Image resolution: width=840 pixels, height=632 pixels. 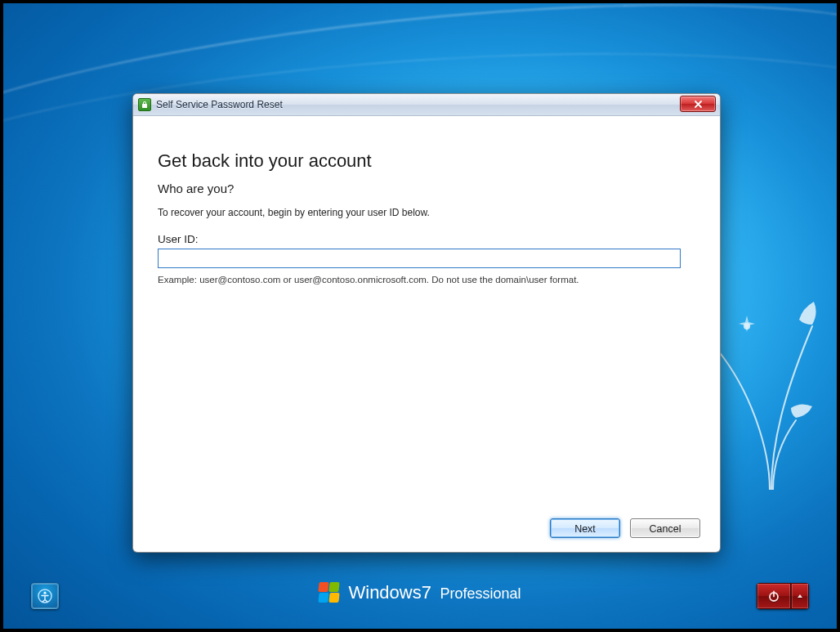 I want to click on next-button: Next, so click(x=585, y=528).